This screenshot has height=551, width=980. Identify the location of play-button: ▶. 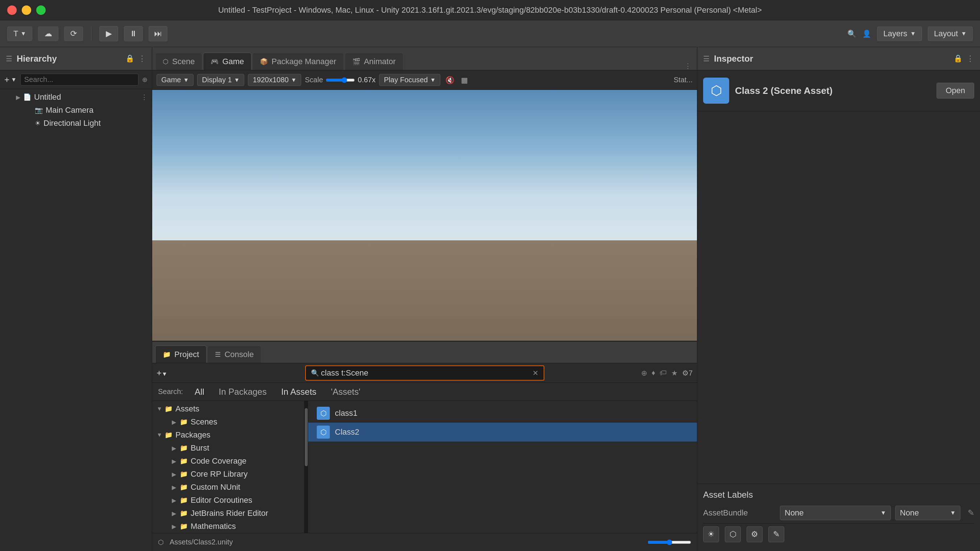
(109, 34).